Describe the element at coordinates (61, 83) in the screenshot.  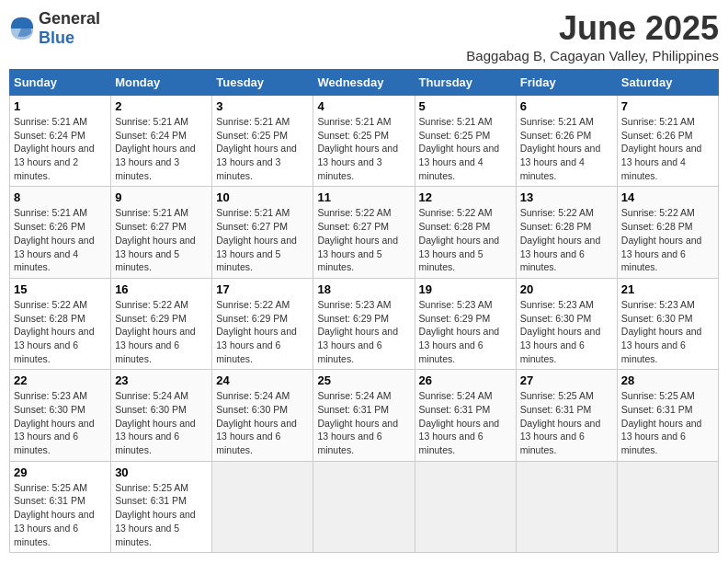
I see `header-sunday: Sunday` at that location.